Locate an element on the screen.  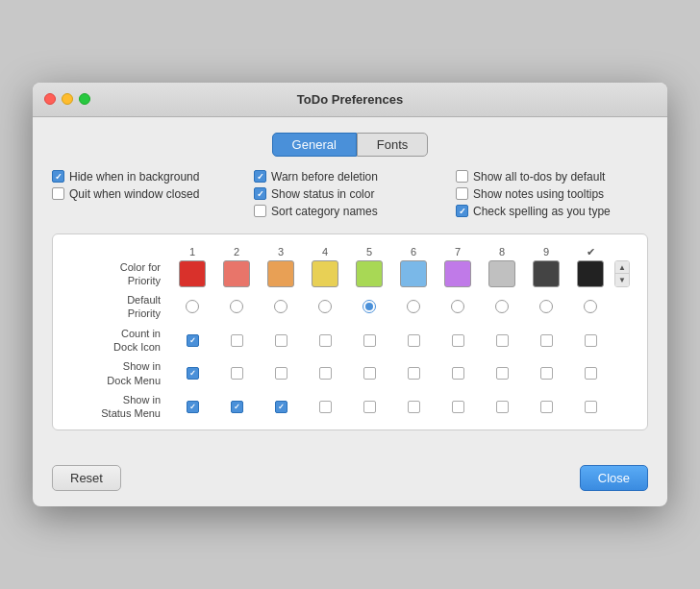
checkbox-warn-delete is located at coordinates (260, 177).